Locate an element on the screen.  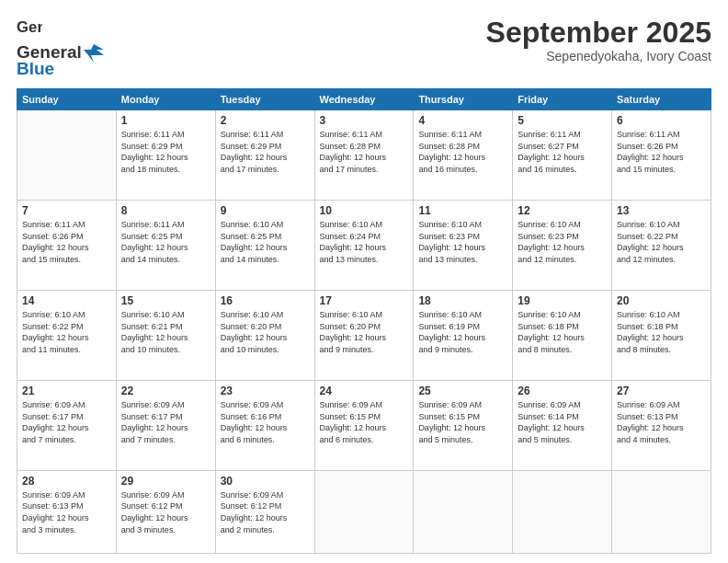
day-number: 8 is located at coordinates (165, 211).